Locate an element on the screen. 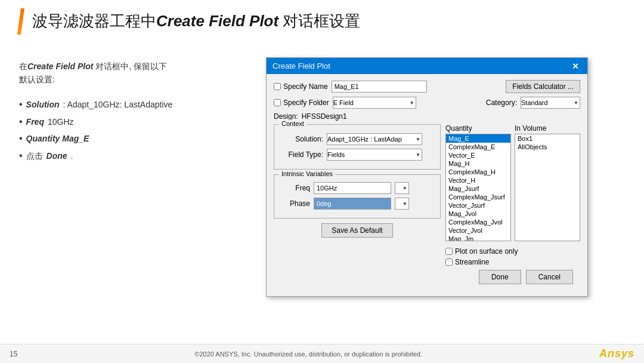 The width and height of the screenshot is (644, 363). plot-surface-only-text: Plot on surface only is located at coordinates (487, 251).